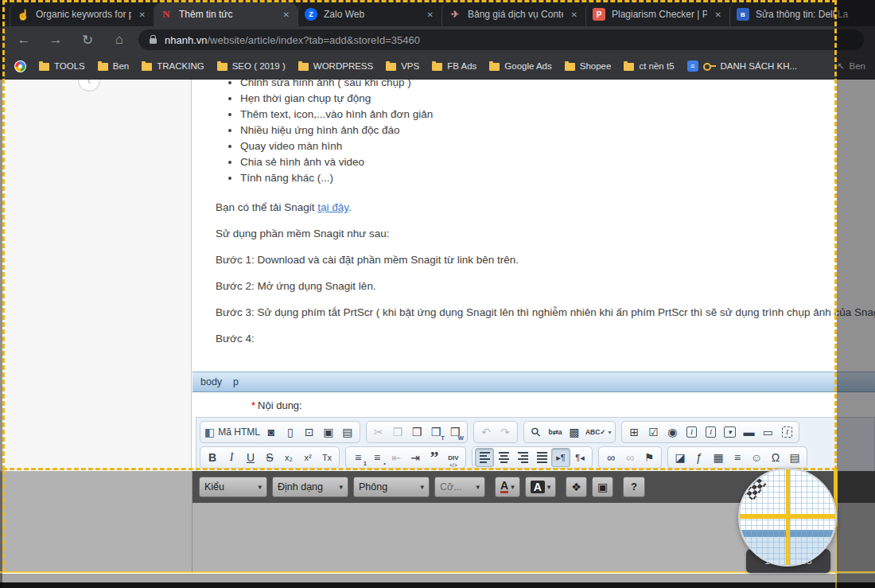 This screenshot has height=588, width=875. I want to click on preview-button: ⊡, so click(309, 432).